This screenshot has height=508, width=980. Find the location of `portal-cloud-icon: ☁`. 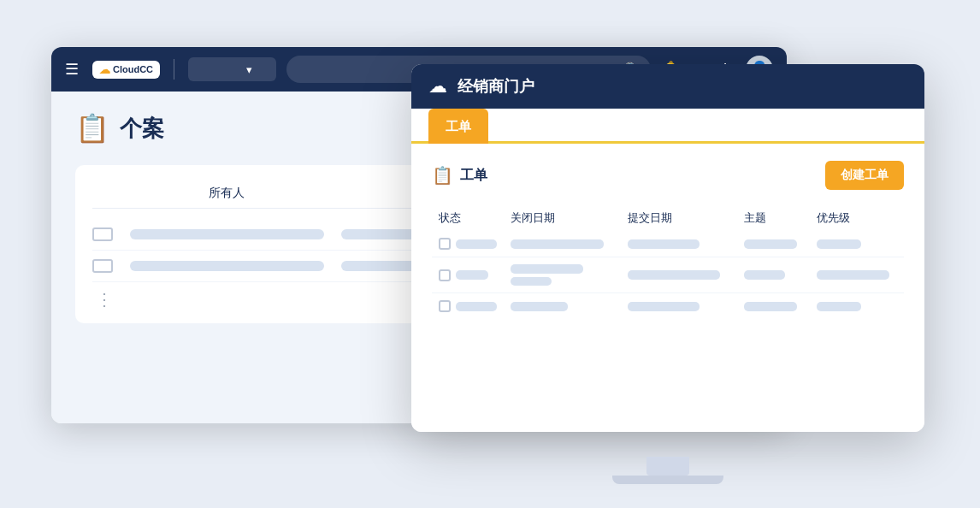

portal-cloud-icon: ☁ is located at coordinates (438, 86).